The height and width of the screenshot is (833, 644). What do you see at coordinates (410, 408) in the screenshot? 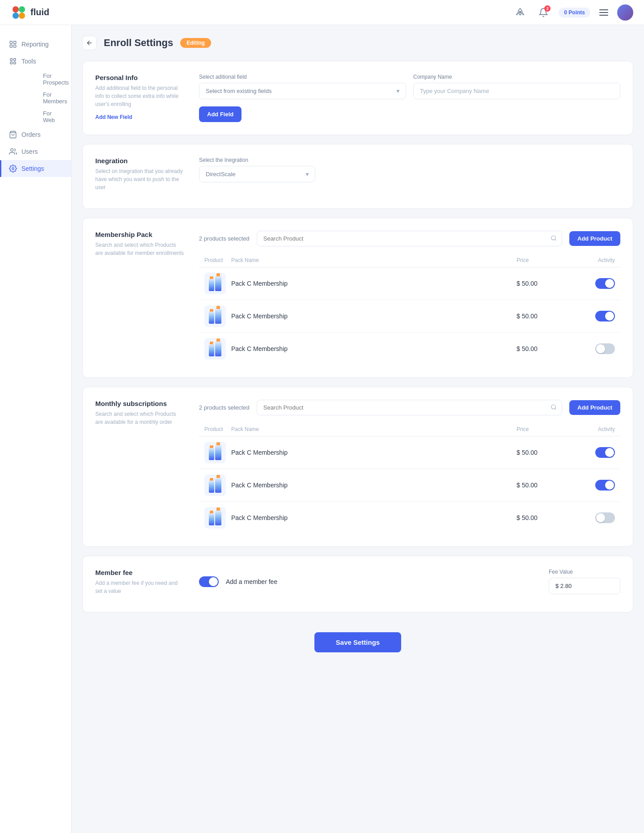
I see `monthly-search-input` at bounding box center [410, 408].